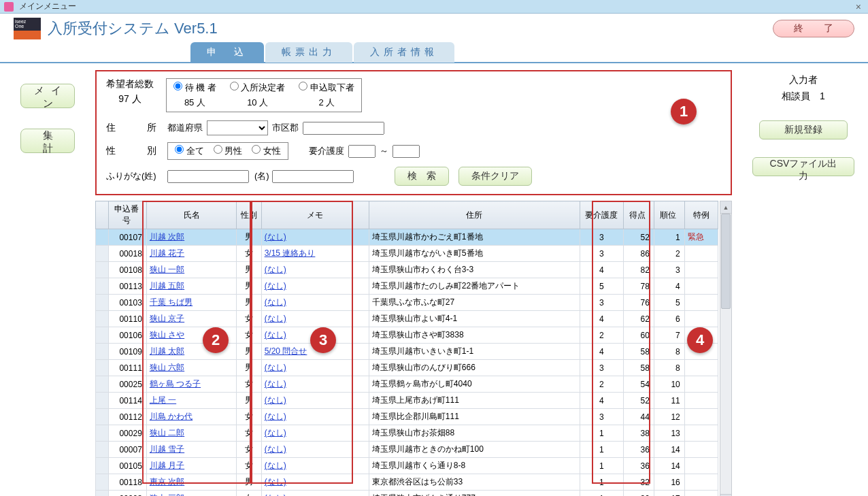 This screenshot has height=496, width=868. What do you see at coordinates (407, 384) in the screenshot?
I see `table-row: 00025鶴ヶ島 つる子女(なし)埼玉県鶴ヶ島市がし町404025410` at bounding box center [407, 384].